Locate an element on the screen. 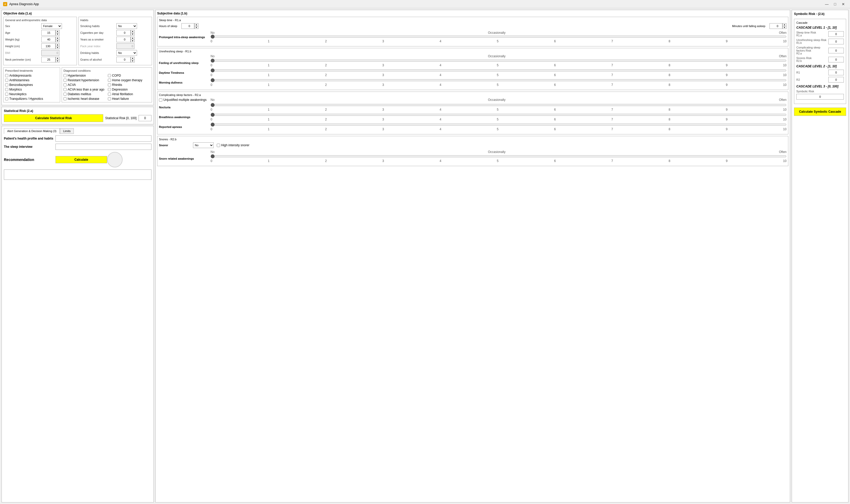 The height and width of the screenshot is (504, 850). depression-check is located at coordinates (109, 90).